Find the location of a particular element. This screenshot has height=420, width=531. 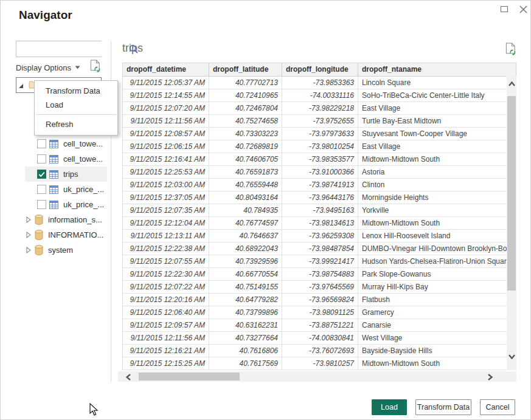

scroll-up-icon is located at coordinates (512, 84).